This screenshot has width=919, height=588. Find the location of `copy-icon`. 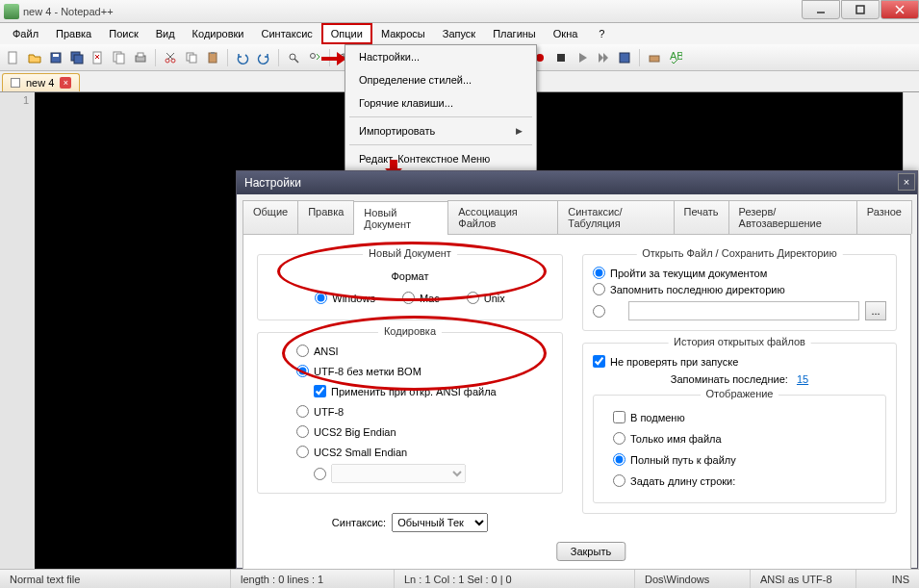

copy-icon is located at coordinates (191, 58).